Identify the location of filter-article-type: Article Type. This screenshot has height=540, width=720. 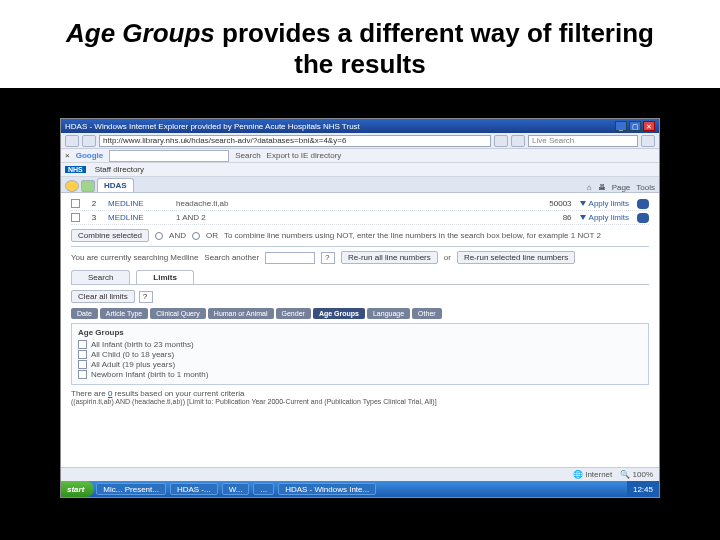
(124, 314).